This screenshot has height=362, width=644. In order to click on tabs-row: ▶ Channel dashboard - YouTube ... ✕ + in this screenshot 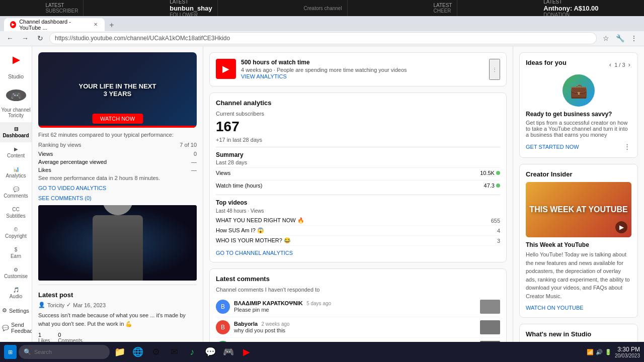, I will do `click(322, 24)`.